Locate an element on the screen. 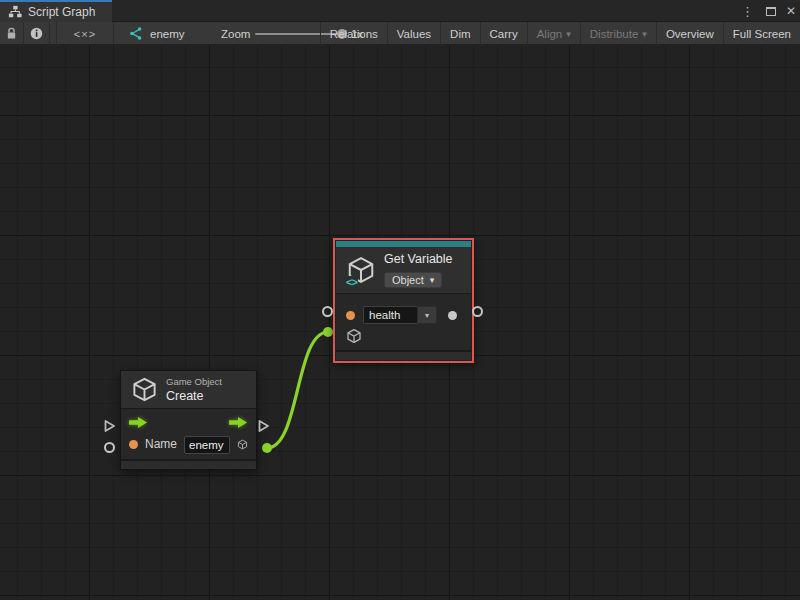 Image resolution: width=800 pixels, height=600 pixels. info-button is located at coordinates (37, 34).